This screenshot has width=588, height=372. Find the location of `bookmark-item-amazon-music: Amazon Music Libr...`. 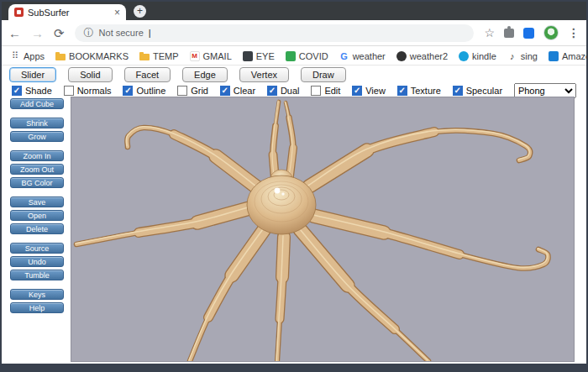

bookmark-item-amazon-music: Amazon Music Libr... is located at coordinates (568, 56).